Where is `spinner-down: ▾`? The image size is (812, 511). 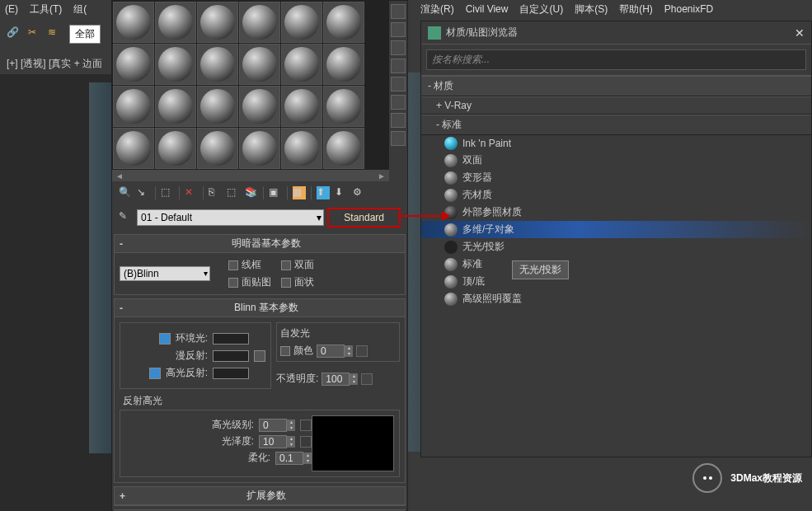
spinner-down: ▾ is located at coordinates (354, 382).